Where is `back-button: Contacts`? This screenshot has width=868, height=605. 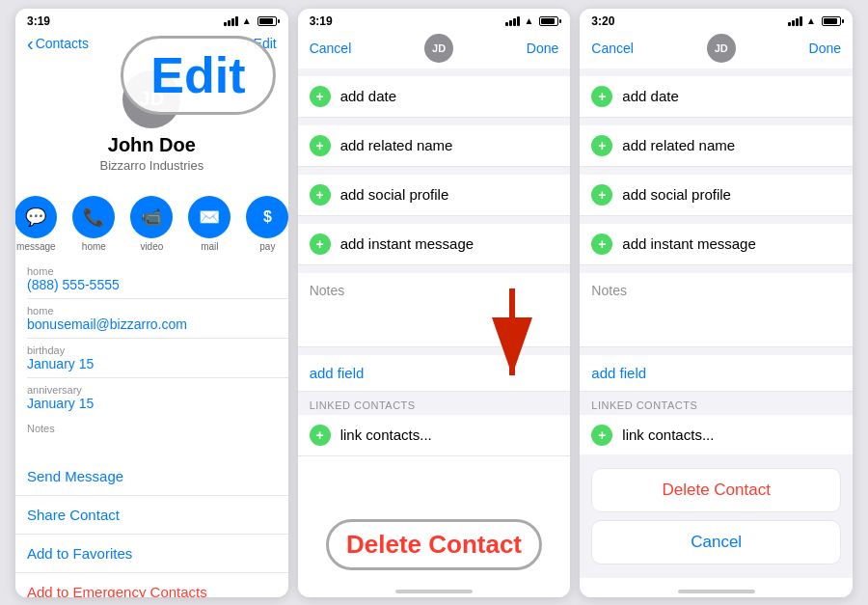 back-button: Contacts is located at coordinates (58, 43).